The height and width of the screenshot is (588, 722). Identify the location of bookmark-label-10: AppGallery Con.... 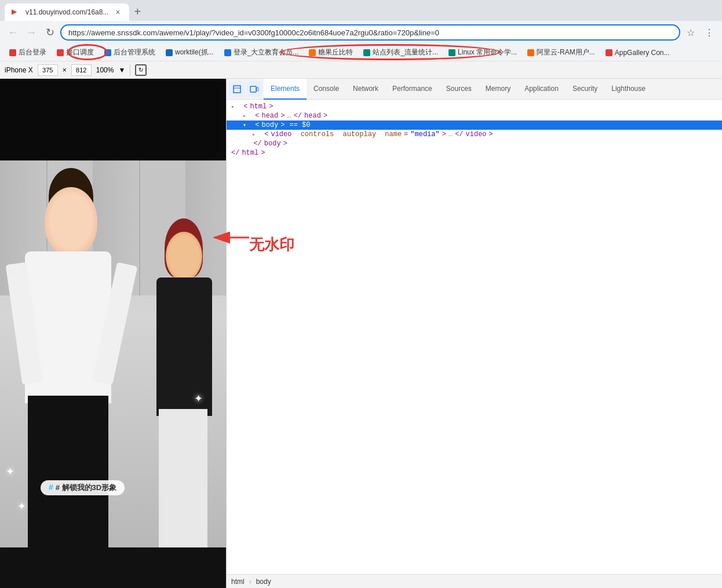
(642, 53).